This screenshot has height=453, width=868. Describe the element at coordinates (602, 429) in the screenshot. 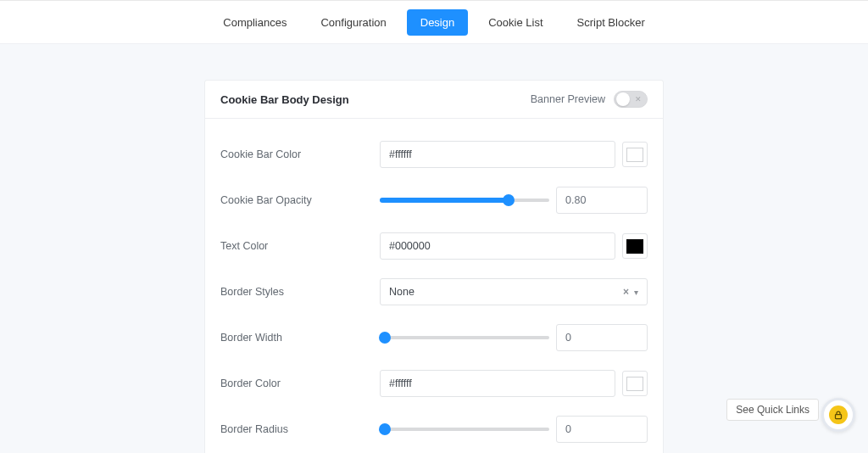

I see `border-radius-value` at that location.